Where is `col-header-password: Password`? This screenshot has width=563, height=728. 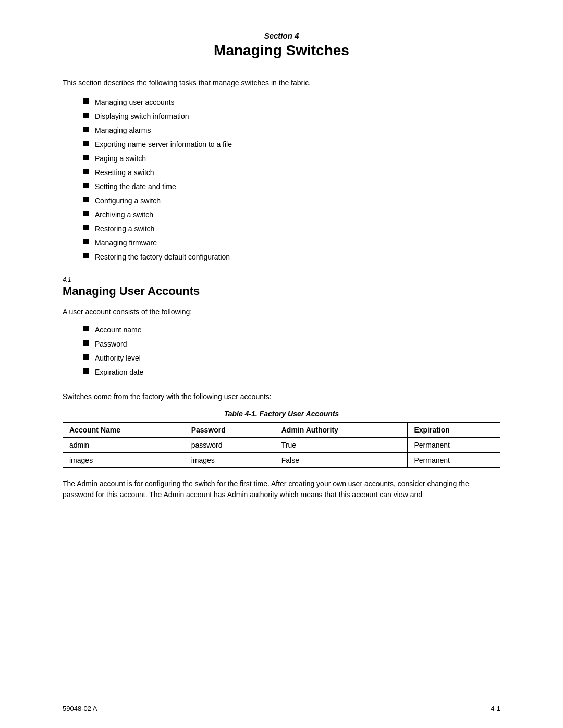
col-header-password: Password is located at coordinates (229, 430).